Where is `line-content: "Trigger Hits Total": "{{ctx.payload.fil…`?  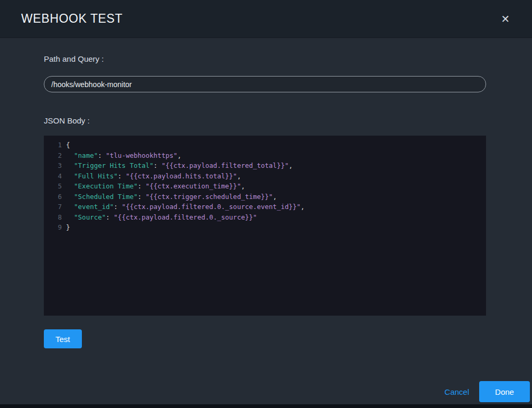 line-content: "Trigger Hits Total": "{{ctx.payload.fil… is located at coordinates (178, 166).